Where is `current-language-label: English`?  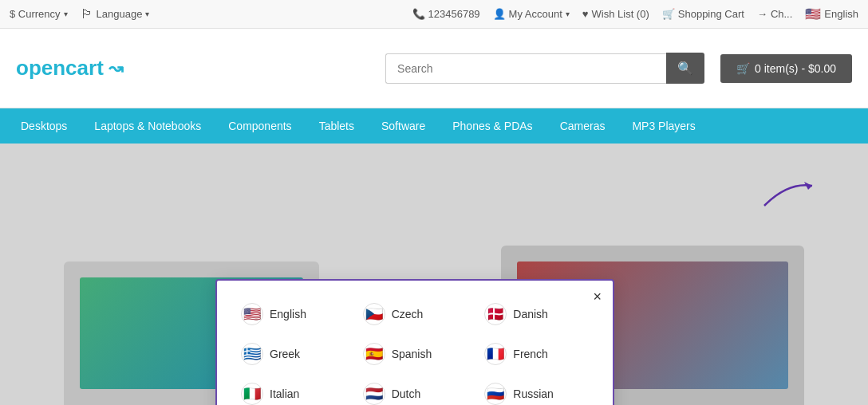
current-language-label: English is located at coordinates (841, 14).